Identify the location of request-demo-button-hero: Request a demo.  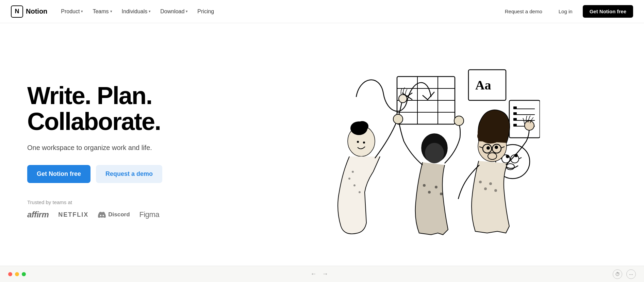
(129, 174).